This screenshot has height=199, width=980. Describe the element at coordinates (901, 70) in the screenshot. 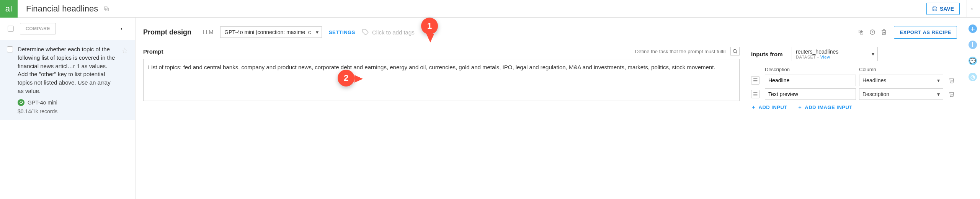

I see `col-header-column: Column` at that location.